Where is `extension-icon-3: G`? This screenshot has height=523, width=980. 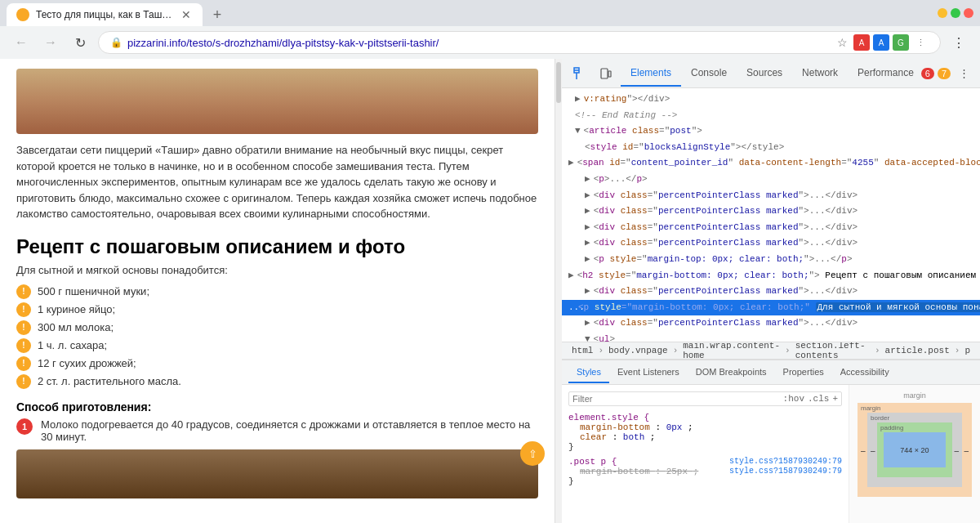
extension-icon-3: G is located at coordinates (901, 42).